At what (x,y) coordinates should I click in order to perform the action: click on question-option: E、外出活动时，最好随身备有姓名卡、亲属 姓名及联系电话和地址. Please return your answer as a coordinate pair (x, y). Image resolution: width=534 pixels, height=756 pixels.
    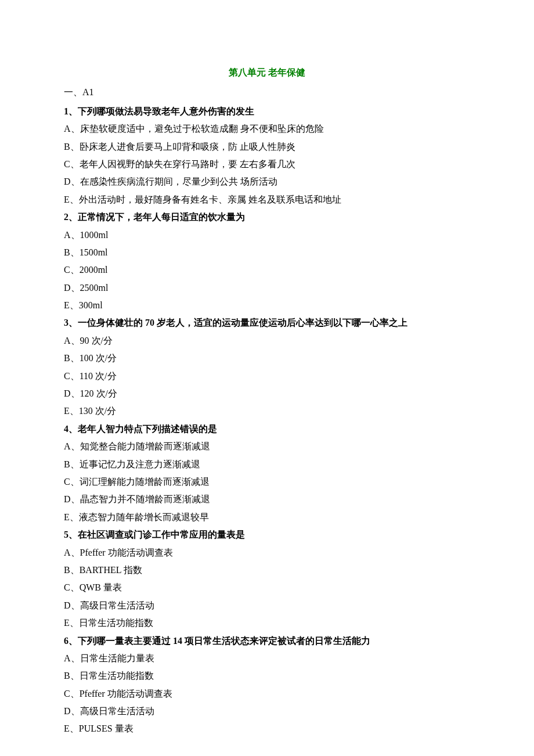
    Looking at the image, I should click on (267, 200).